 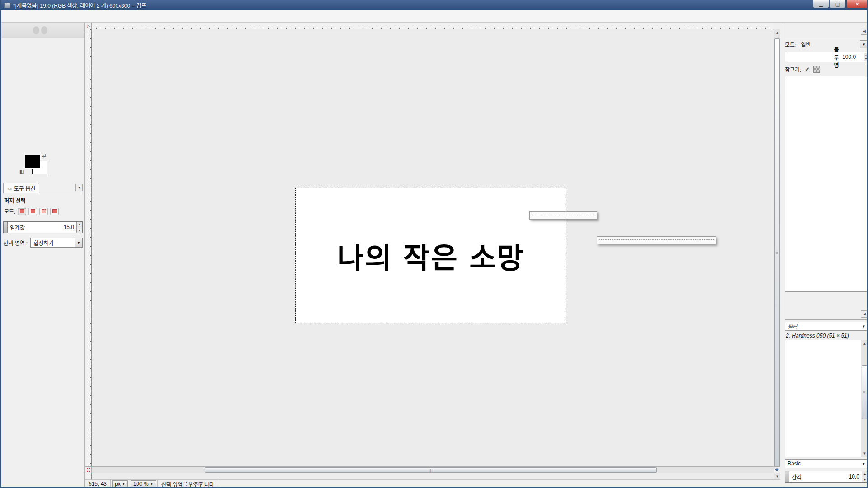 I want to click on tool-options-icon: ⚍, so click(x=10, y=188).